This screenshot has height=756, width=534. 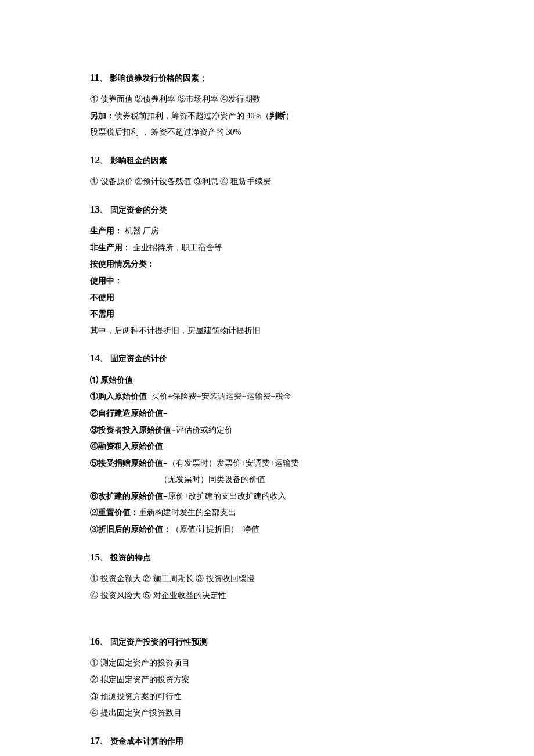 What do you see at coordinates (95, 557) in the screenshot?
I see `section-15-num: 15` at bounding box center [95, 557].